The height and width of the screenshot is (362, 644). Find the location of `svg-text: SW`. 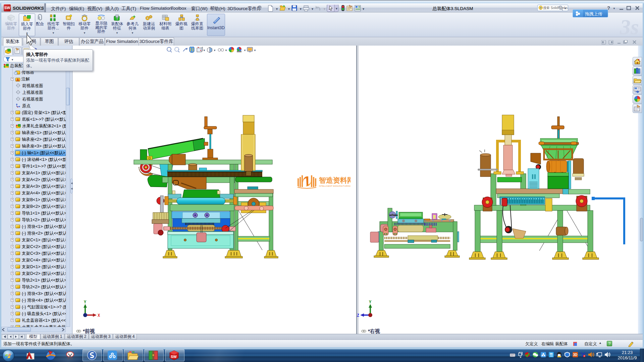

svg-text: SW is located at coordinates (174, 357).